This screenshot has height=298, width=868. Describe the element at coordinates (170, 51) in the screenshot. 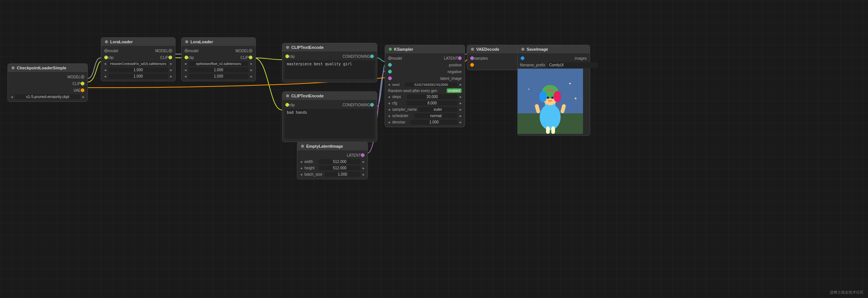

I see `lora1-out-model-port` at that location.